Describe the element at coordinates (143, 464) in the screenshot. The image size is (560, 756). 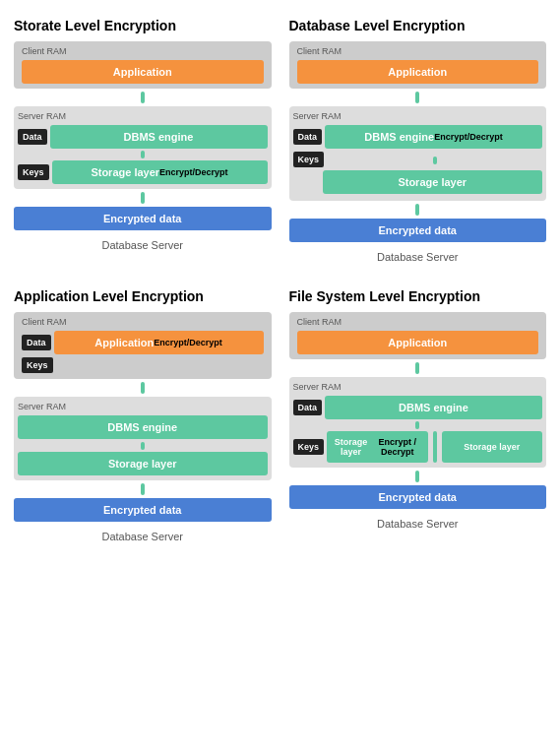
I see `storage-box-3: Storage layer` at that location.